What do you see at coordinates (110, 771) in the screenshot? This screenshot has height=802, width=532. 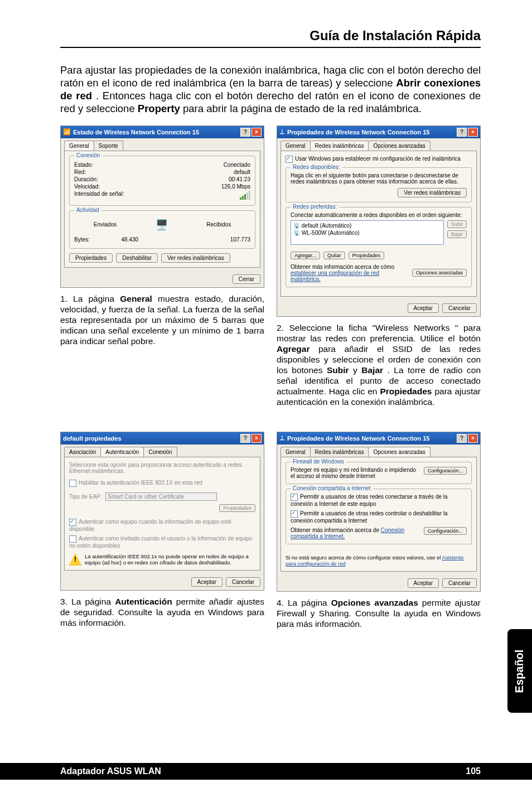 I see `footer-product: Adaptador ASUS WLAN` at bounding box center [110, 771].